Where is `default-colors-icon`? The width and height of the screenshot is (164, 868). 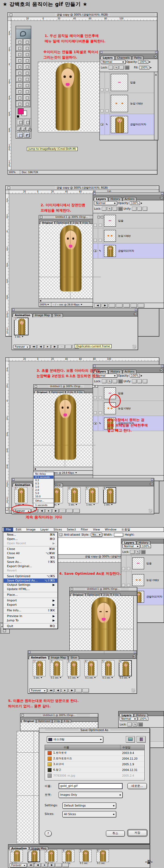
default-colors-icon is located at coordinates (18, 117).